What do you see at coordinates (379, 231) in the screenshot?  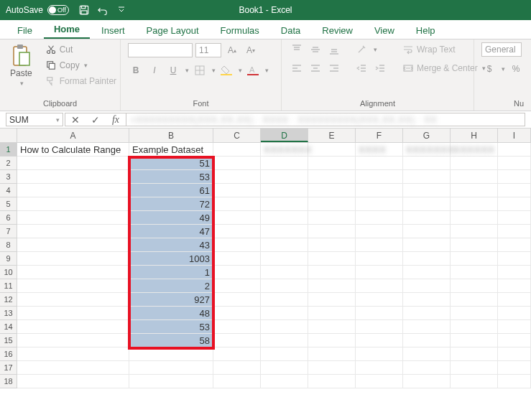 I see `cell-F7` at bounding box center [379, 231].